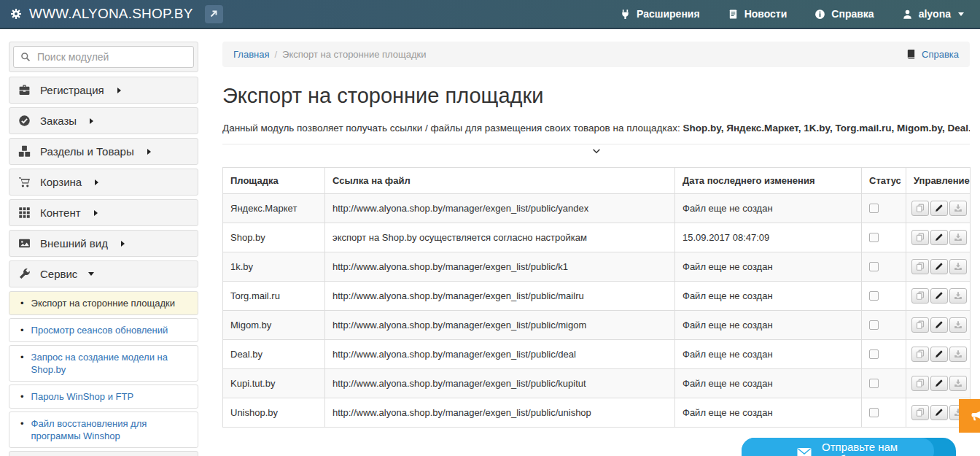 This screenshot has width=980, height=456. What do you see at coordinates (844, 14) in the screenshot?
I see `topbar-menu-help: Справка` at bounding box center [844, 14].